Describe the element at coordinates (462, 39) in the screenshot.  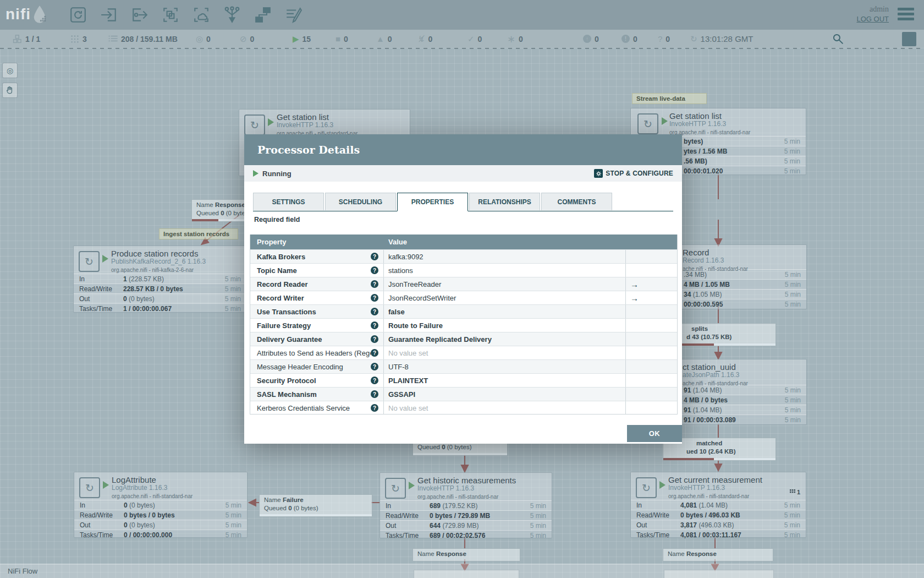
I see `status-bar: 1 / 1 3 208 / 159.11 MB ◎0 ⊘0 ▶15 ■0 ▲0 …` at that location.